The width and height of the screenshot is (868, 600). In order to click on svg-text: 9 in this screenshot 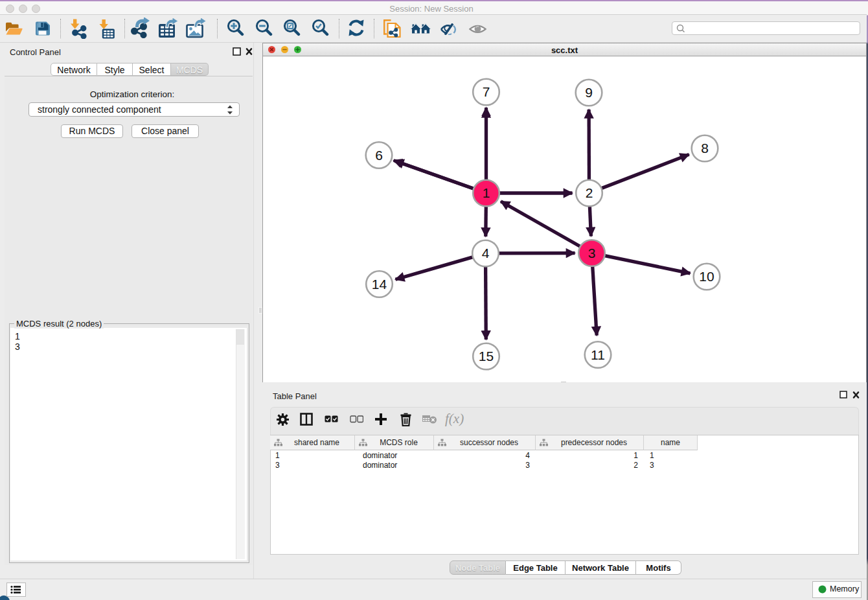, I will do `click(589, 92)`.